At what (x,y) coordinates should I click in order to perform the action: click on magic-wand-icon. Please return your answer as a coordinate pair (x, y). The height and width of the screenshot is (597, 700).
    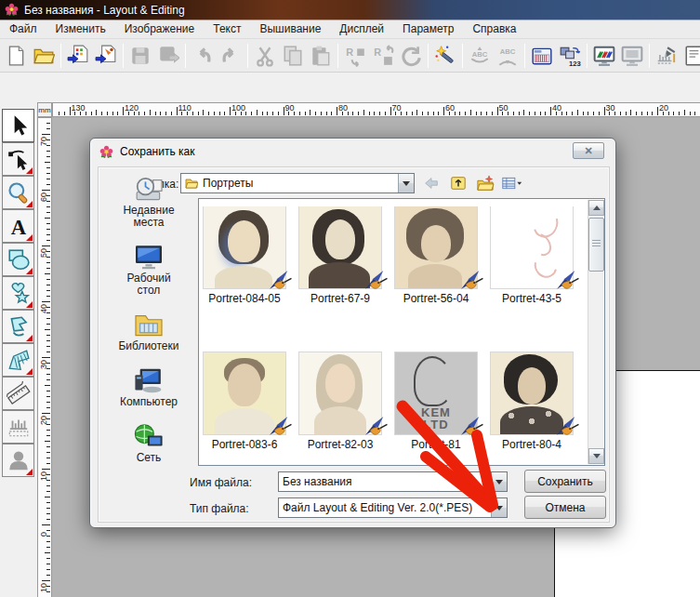
    Looking at the image, I should click on (445, 56).